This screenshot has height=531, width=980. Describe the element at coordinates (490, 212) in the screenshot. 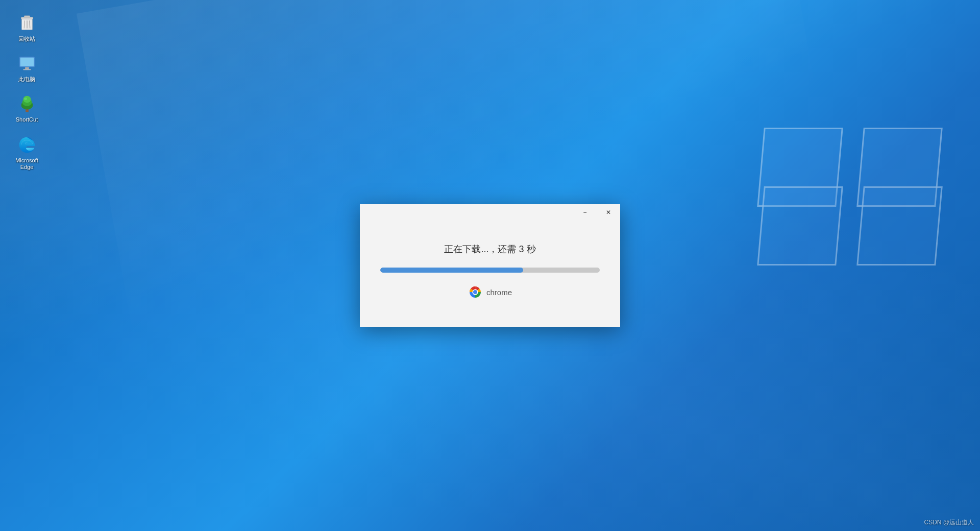

I see `dialog-titlebar: − ✕` at that location.